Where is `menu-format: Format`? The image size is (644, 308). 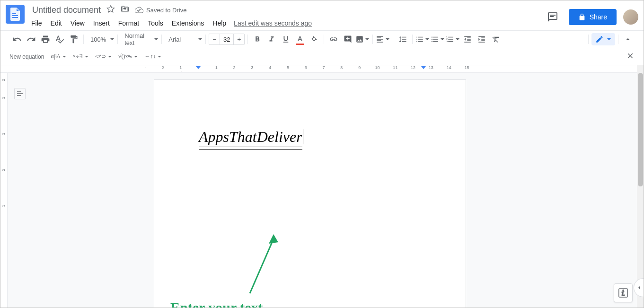 menu-format: Format is located at coordinates (129, 23).